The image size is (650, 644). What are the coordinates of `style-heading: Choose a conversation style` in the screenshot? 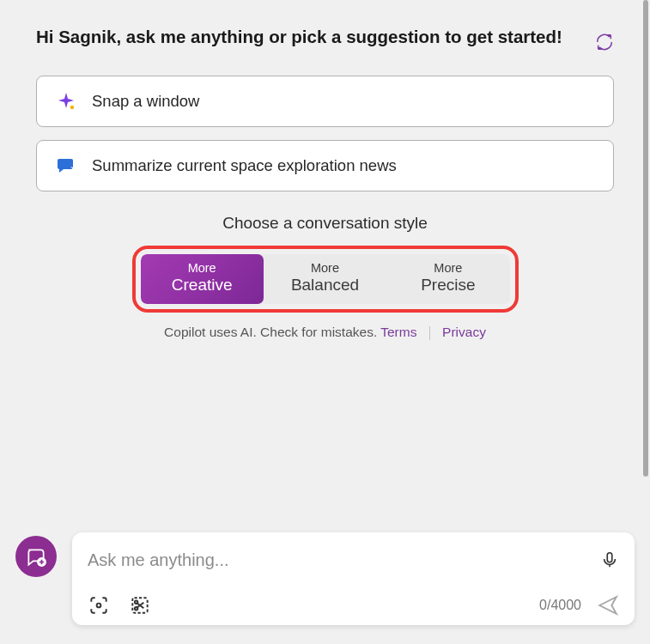 It's located at (325, 223).